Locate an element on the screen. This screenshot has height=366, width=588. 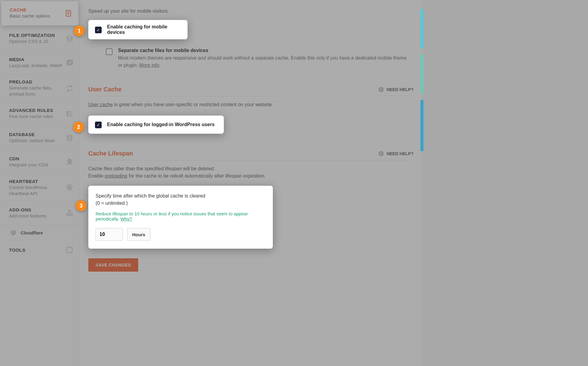
mobile-enable-label: Enable caching for mobile devices is located at coordinates (144, 30).